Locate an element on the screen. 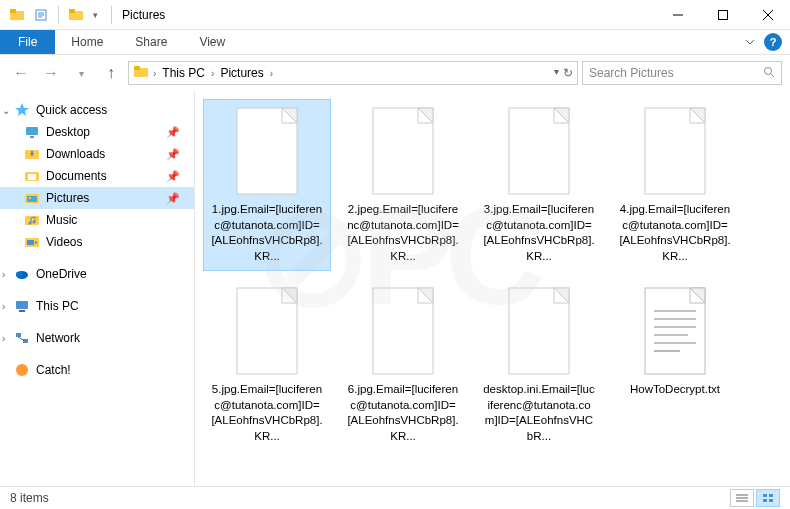 Image resolution: width=790 pixels, height=509 pixels. up-button: ↑ is located at coordinates (111, 73).